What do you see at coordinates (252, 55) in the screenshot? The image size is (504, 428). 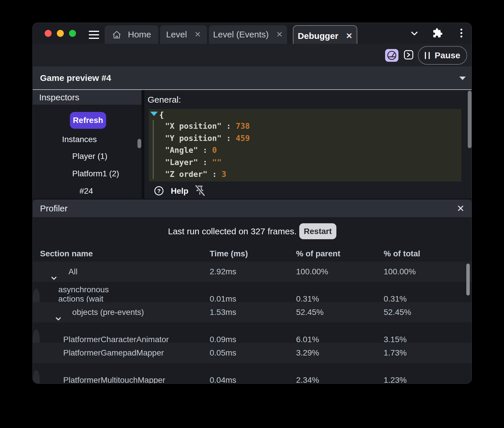 I see `debugger-toolbar: Pause` at bounding box center [252, 55].